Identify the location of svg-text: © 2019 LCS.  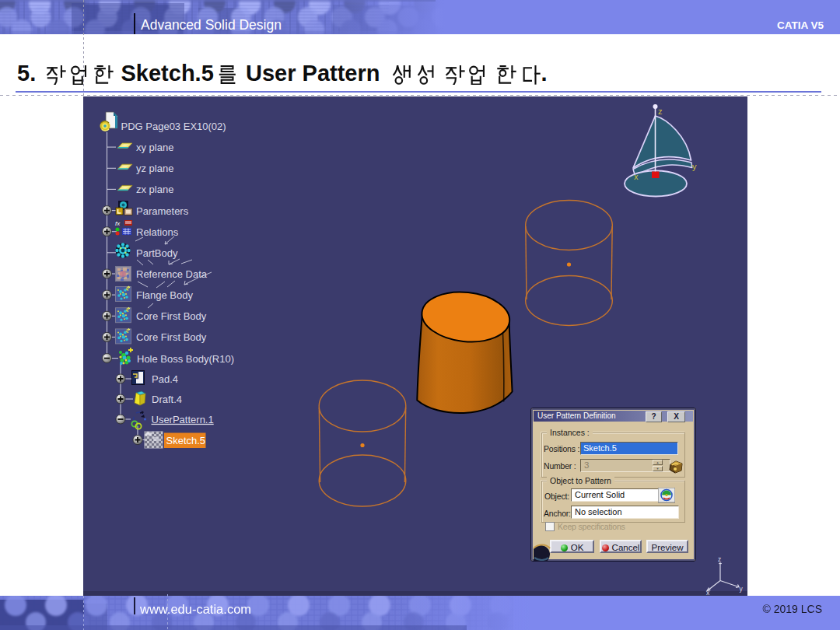
(793, 609).